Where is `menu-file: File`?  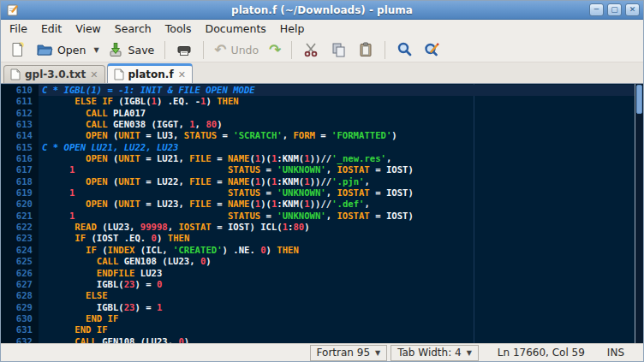
menu-file: File is located at coordinates (19, 29).